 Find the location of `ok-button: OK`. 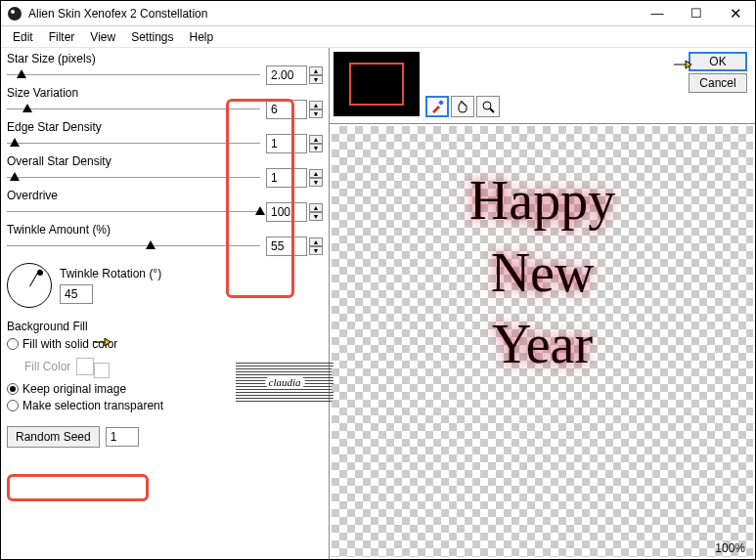

ok-button: OK is located at coordinates (718, 62).